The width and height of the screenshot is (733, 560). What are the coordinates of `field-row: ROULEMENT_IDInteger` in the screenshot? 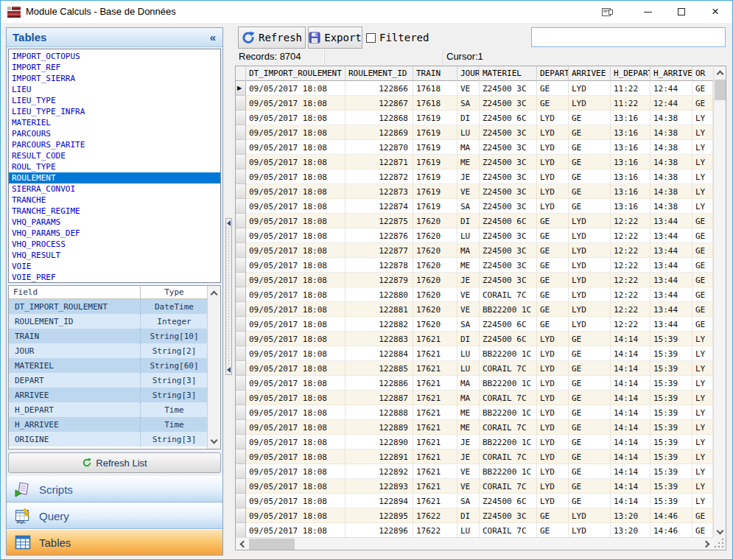 It's located at (108, 321).